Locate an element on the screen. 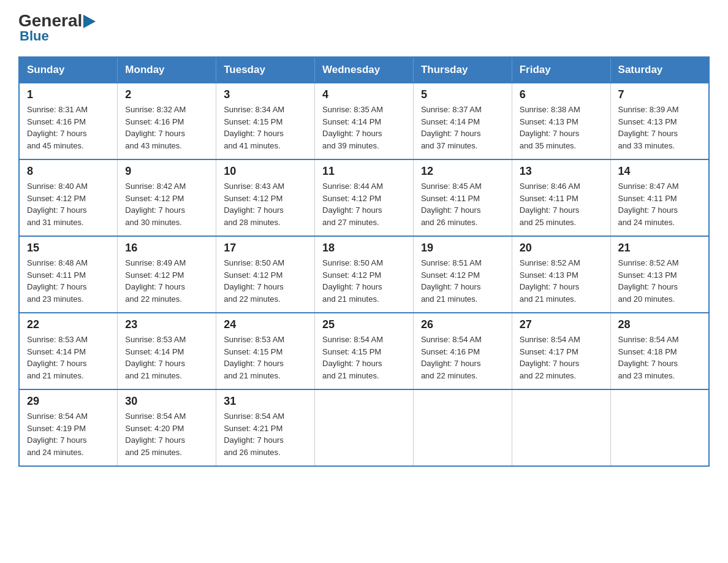  day-number: 4 is located at coordinates (364, 94).